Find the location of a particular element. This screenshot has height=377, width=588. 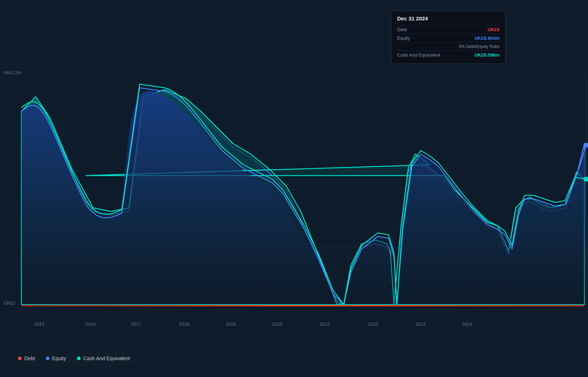

x-label-2020: 2020 is located at coordinates (277, 324).